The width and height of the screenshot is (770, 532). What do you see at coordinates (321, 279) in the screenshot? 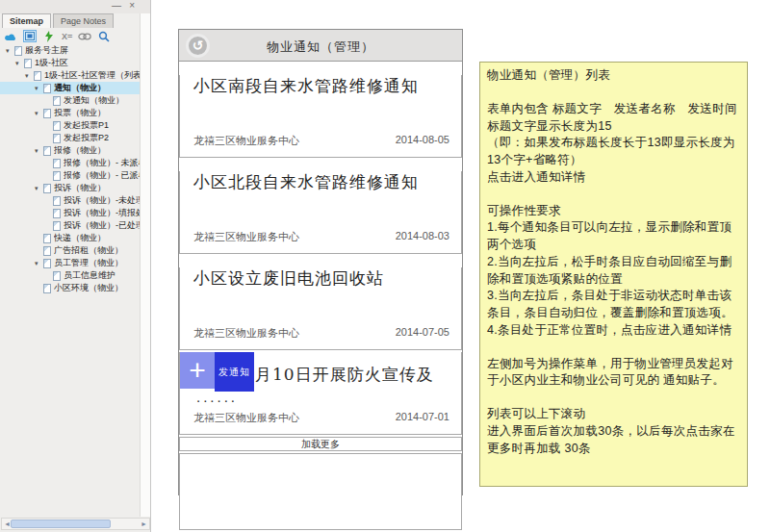
I see `notice-title: 小区设立废旧电池回收站` at bounding box center [321, 279].